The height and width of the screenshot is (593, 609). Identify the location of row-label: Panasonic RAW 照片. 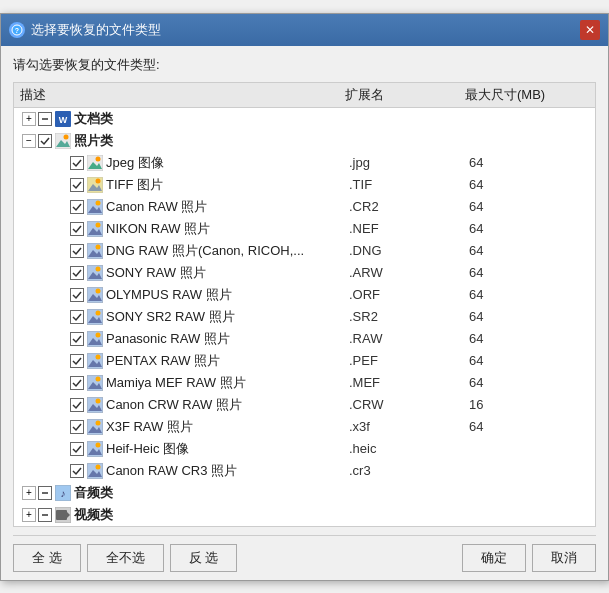
(168, 339).